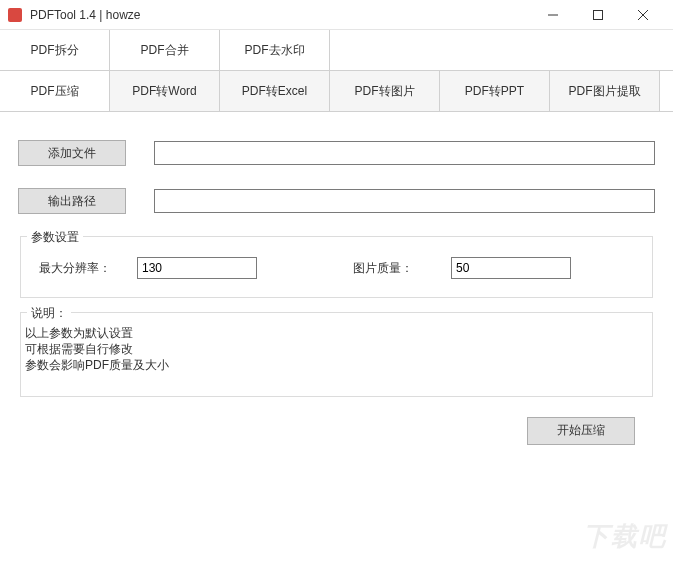 The image size is (673, 564). What do you see at coordinates (165, 91) in the screenshot?
I see `tab-pdf-to-word: PDF转Word` at bounding box center [165, 91].